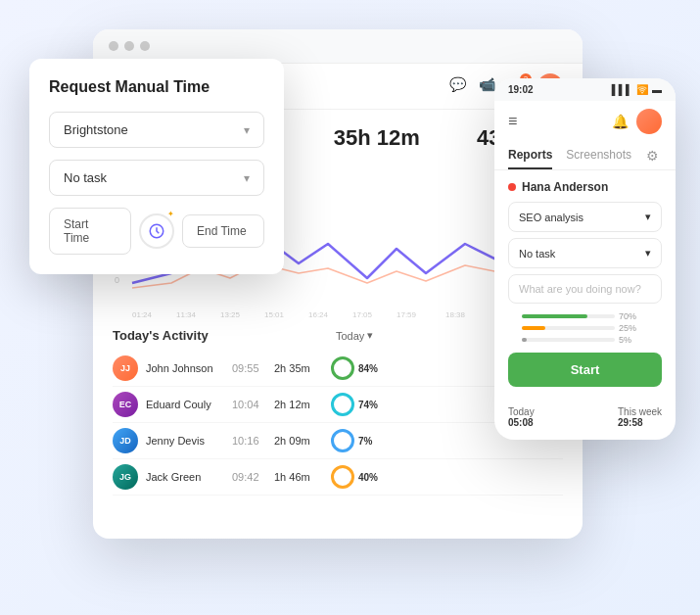 The height and width of the screenshot is (615, 700). What do you see at coordinates (90, 231) in the screenshot?
I see `start-time-button: Start Time` at bounding box center [90, 231].